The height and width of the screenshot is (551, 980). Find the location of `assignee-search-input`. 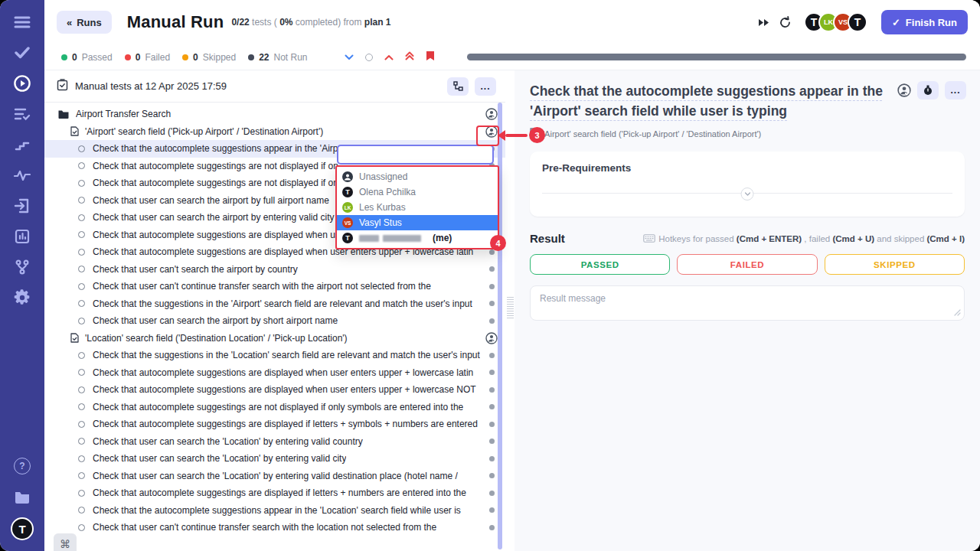

assignee-search-input is located at coordinates (415, 155).